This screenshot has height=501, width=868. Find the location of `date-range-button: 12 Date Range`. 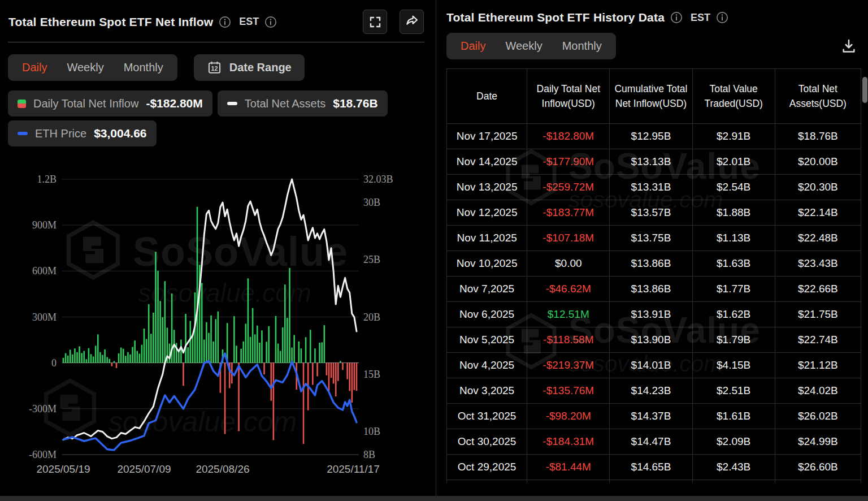

date-range-button: 12 Date Range is located at coordinates (249, 68).